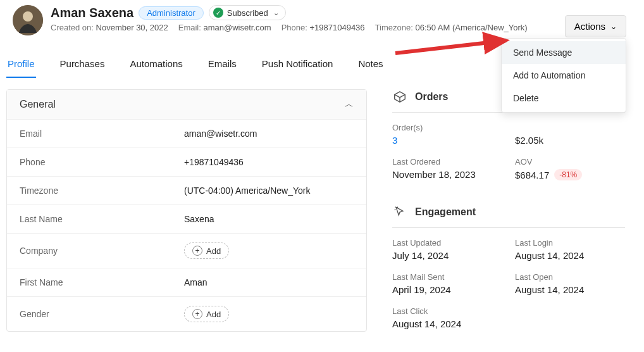 This screenshot has width=644, height=352. Describe the element at coordinates (187, 219) in the screenshot. I see `field-last-name: Last Name Saxena` at that location.